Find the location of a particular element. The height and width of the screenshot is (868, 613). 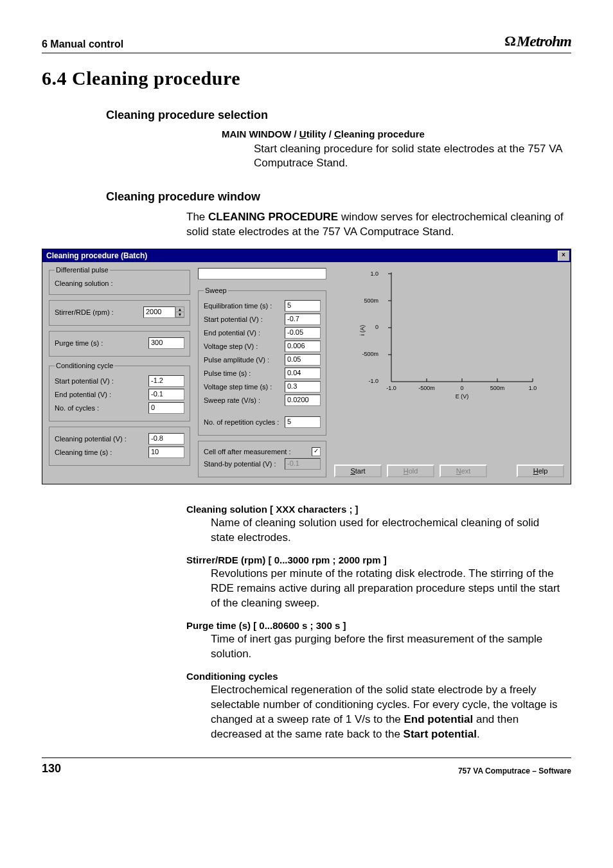

param-conditioning: Conditioning cycles Electrochemical rege… is located at coordinates (306, 707).